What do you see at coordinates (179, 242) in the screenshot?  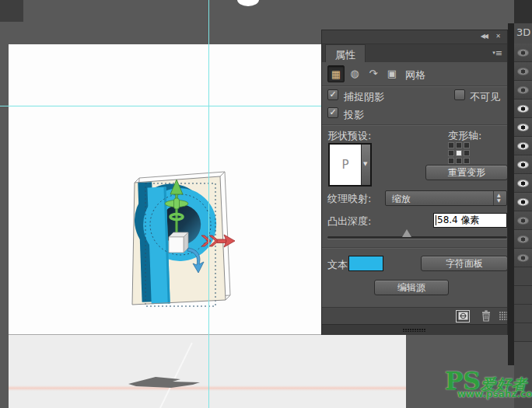 I see `gizmo-center-cube` at bounding box center [179, 242].